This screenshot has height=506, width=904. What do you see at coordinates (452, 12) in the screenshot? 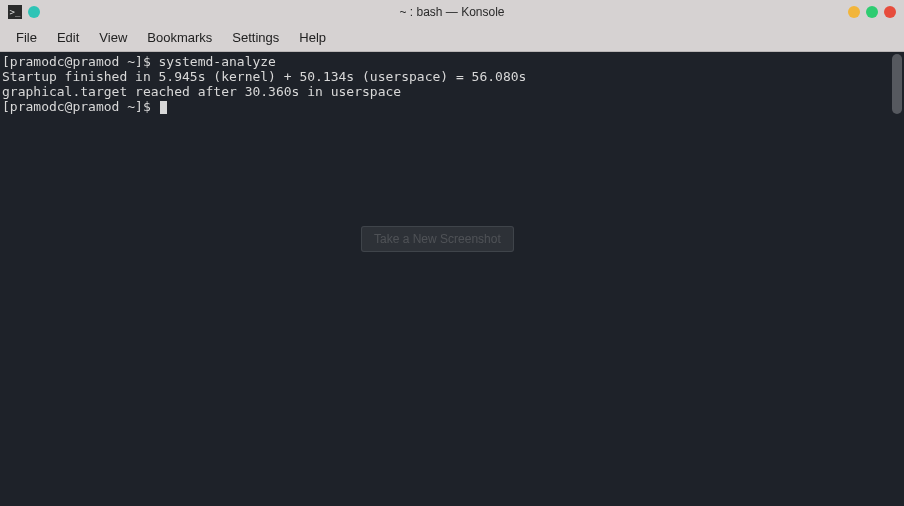
I see `titlebar: >_ ~ : bash — Konsole` at bounding box center [452, 12].